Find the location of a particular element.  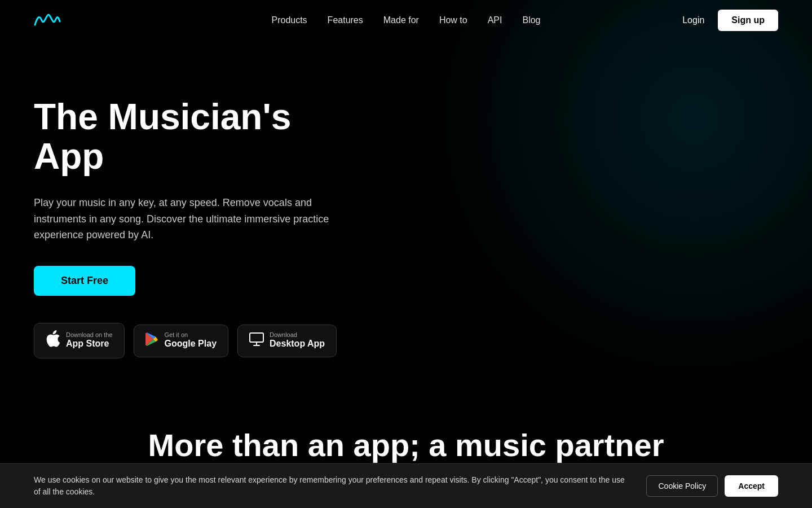

logo is located at coordinates (47, 20).